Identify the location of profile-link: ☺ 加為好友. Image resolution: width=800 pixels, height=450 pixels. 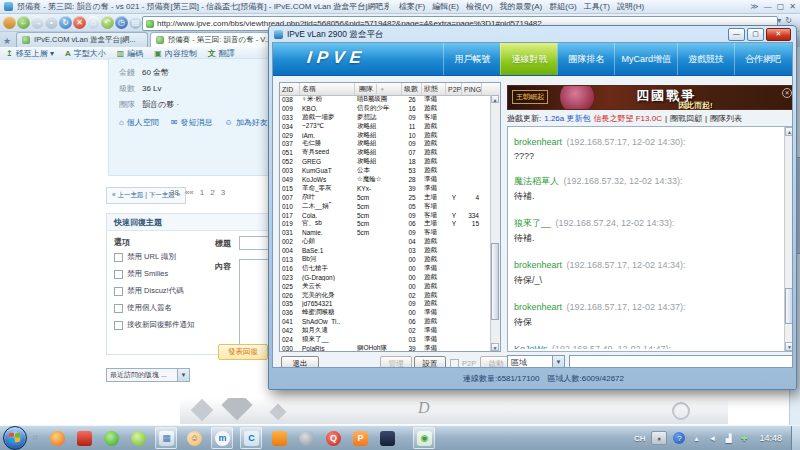
(246, 122).